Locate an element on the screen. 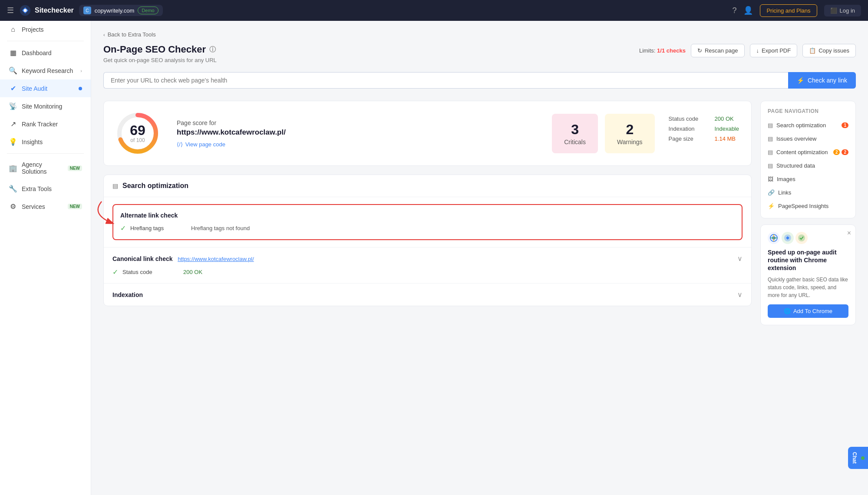  topnav-right: ? 👤 Pricing and Plans ⬛ Log in is located at coordinates (796, 10).